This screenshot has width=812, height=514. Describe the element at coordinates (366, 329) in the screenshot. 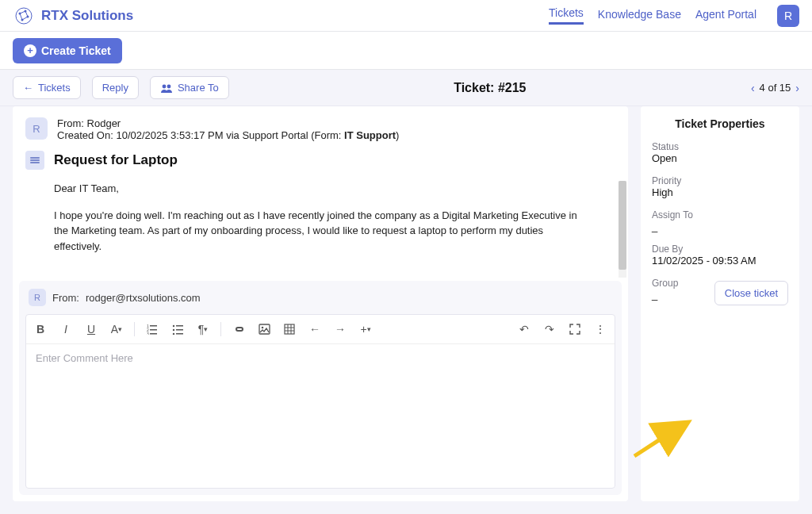

I see `insert-button: +▾` at that location.